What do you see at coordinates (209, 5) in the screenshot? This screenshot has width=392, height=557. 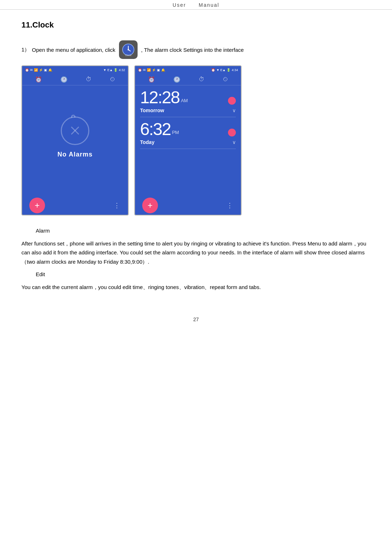 I see `header-right: Manual` at bounding box center [209, 5].